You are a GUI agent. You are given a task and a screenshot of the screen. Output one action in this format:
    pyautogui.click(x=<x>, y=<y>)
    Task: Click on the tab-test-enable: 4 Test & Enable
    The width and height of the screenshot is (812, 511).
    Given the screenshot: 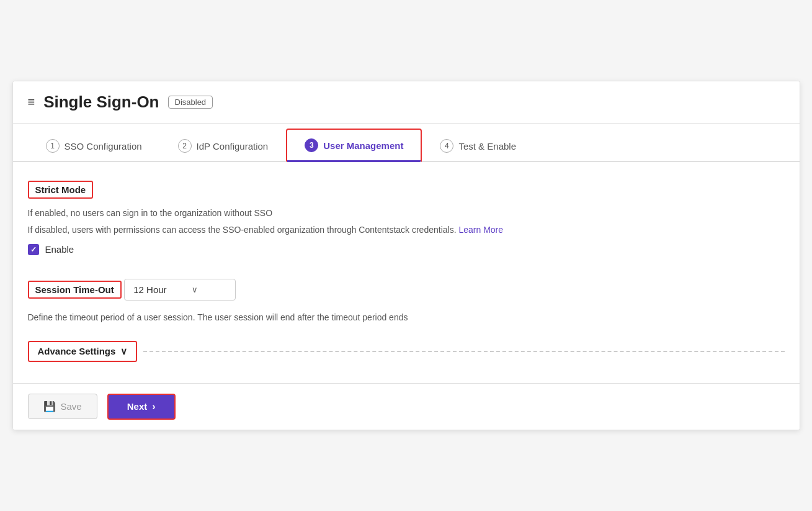 What is the action you would take?
    pyautogui.click(x=478, y=146)
    